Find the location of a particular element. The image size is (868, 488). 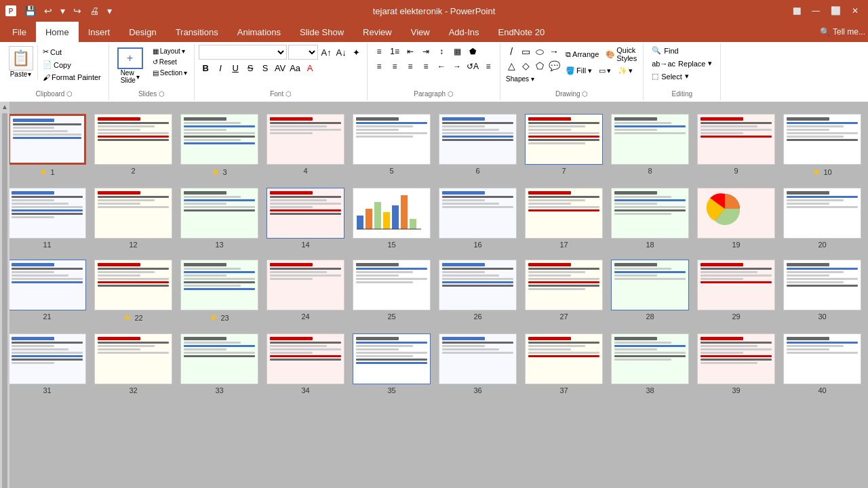

shadow-button: S is located at coordinates (265, 68).